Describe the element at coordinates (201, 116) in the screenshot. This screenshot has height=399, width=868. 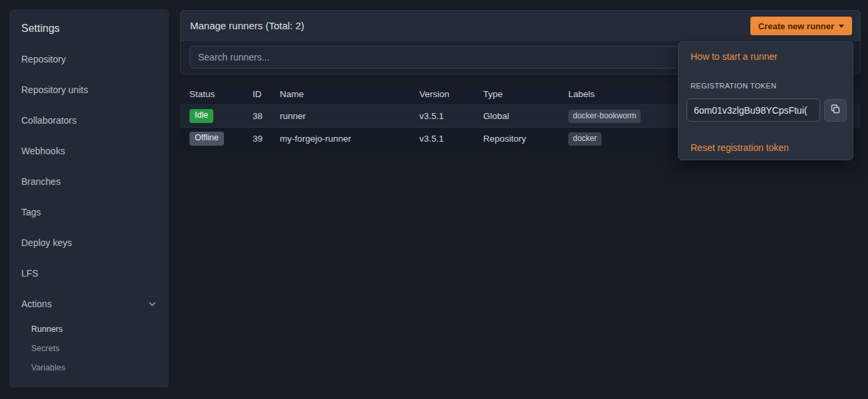
I see `status-badge: Idle` at that location.